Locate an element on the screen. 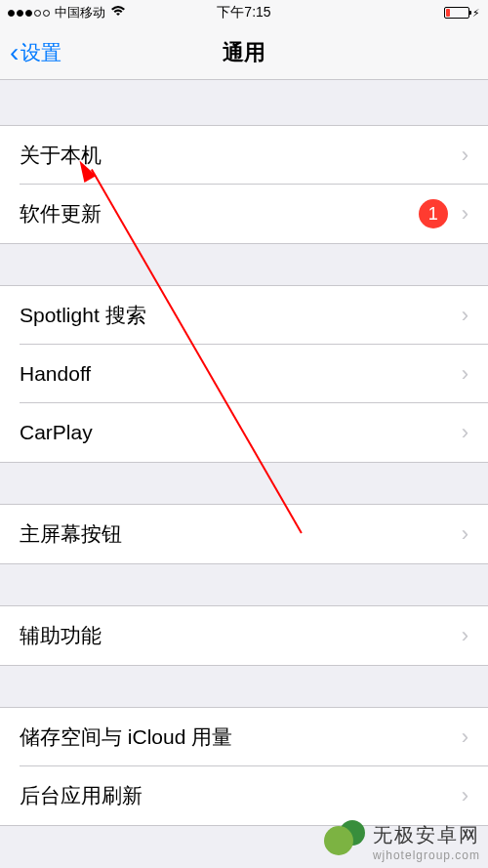 The height and width of the screenshot is (868, 488). item-label: 辅助功能 is located at coordinates (240, 636).